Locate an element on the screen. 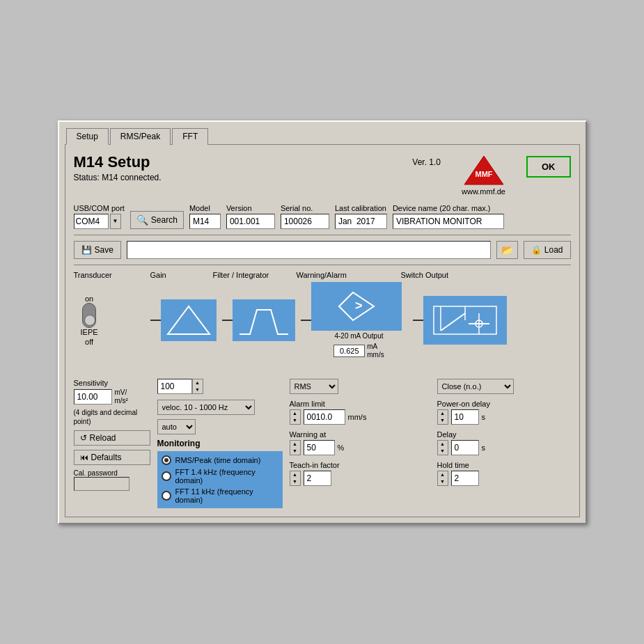 Image resolution: width=644 pixels, height=644 pixels. device-name-input is located at coordinates (448, 221).